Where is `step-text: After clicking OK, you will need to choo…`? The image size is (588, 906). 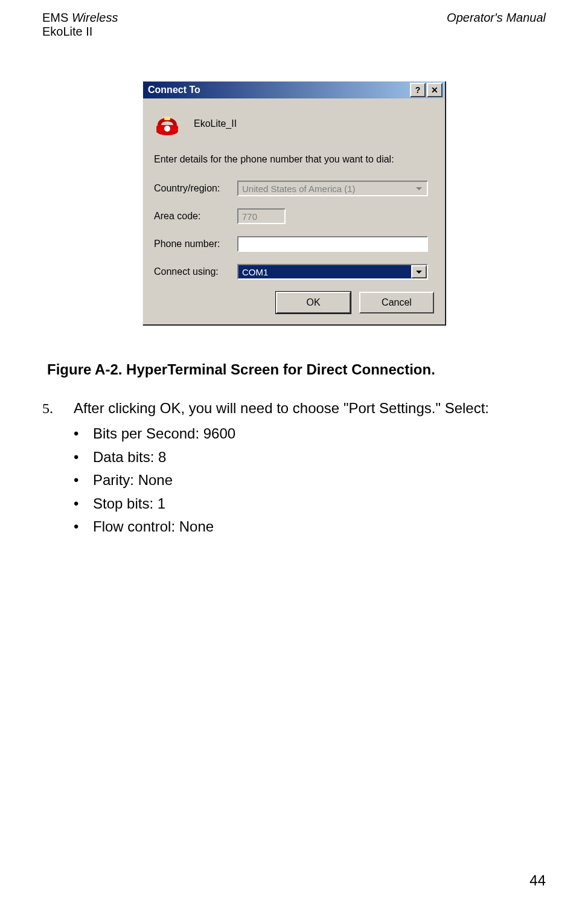 step-text: After clicking OK, you will need to choo… is located at coordinates (281, 408).